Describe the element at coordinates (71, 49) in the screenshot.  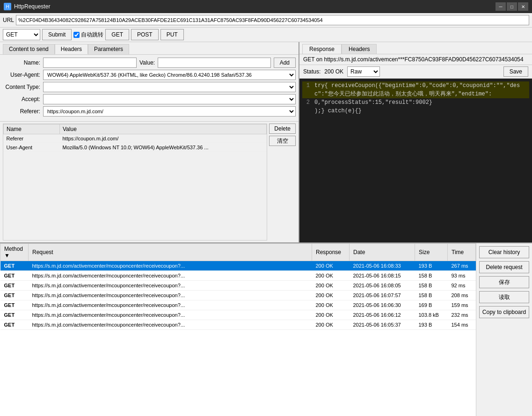
I see `tab-headers: Headers` at that location.